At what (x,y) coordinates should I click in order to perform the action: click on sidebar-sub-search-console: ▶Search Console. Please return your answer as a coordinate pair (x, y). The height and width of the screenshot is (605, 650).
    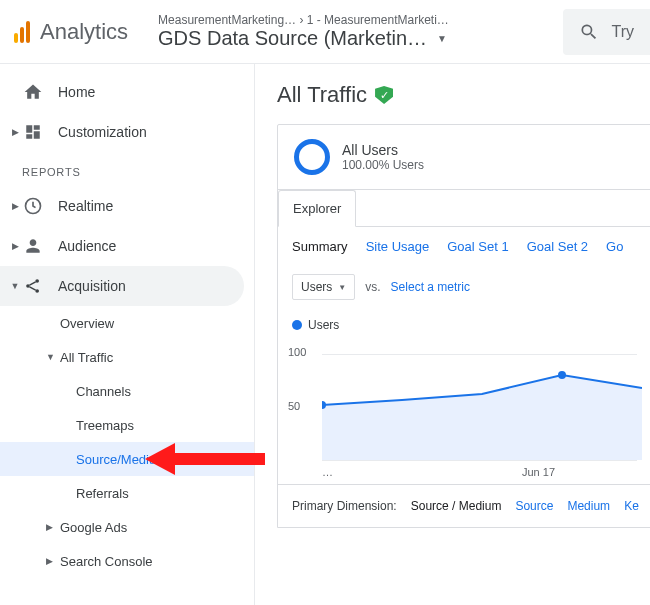
    Looking at the image, I should click on (127, 561).